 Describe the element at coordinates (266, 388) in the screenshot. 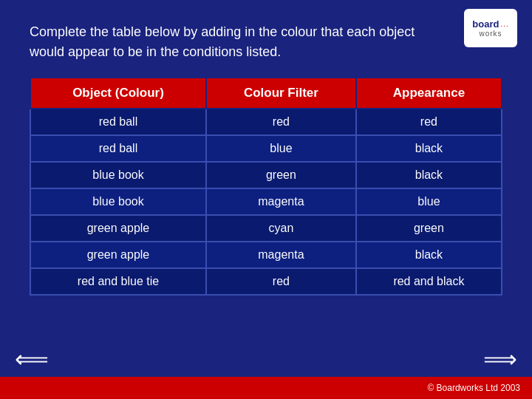

I see `footer: © Boardworks Ltd 2003` at that location.